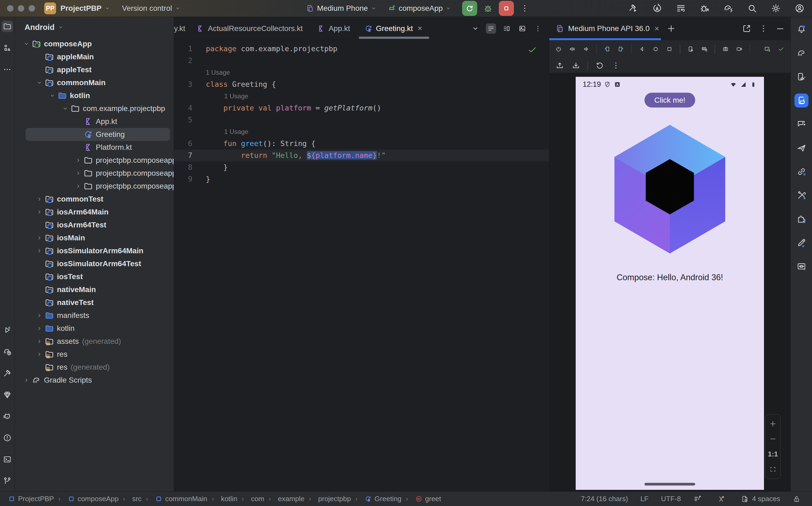 The image size is (812, 506). What do you see at coordinates (704, 49) in the screenshot?
I see `virtual-keyboard-icon` at bounding box center [704, 49].